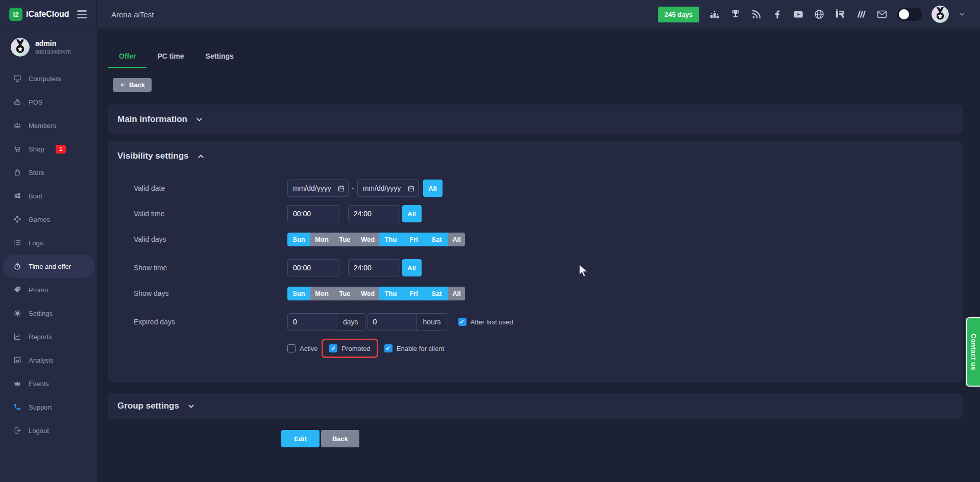 This screenshot has height=482, width=980. What do you see at coordinates (39, 14) in the screenshot?
I see `app-logo: i2 iCafeCloud` at bounding box center [39, 14].